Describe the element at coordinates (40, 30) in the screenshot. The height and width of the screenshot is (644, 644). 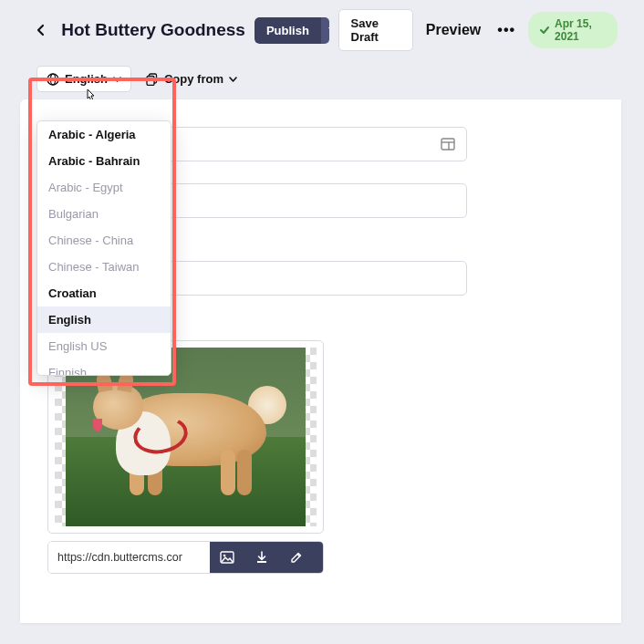
I see `back-button` at that location.